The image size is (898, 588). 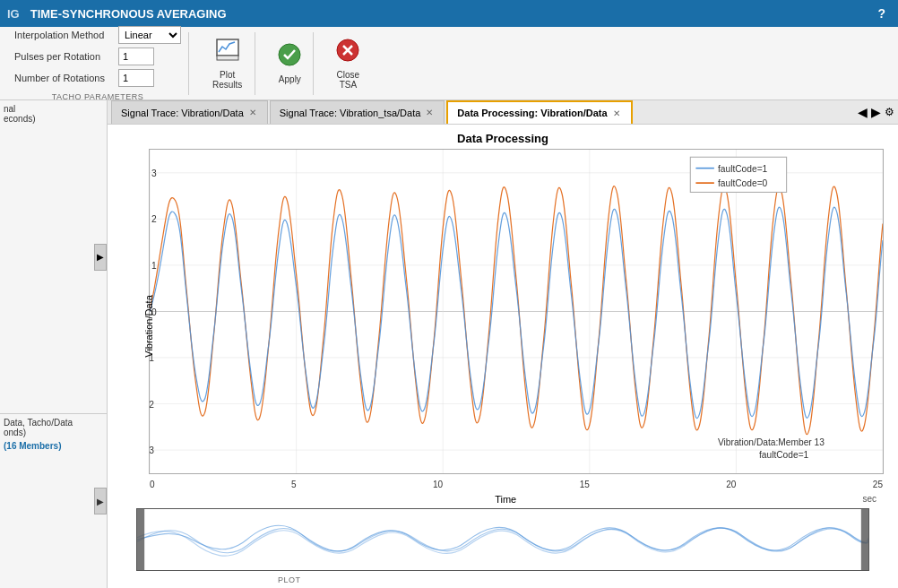 I want to click on interpolation-row: Interpolation Method Linear Cubic Neares…, so click(x=98, y=35).